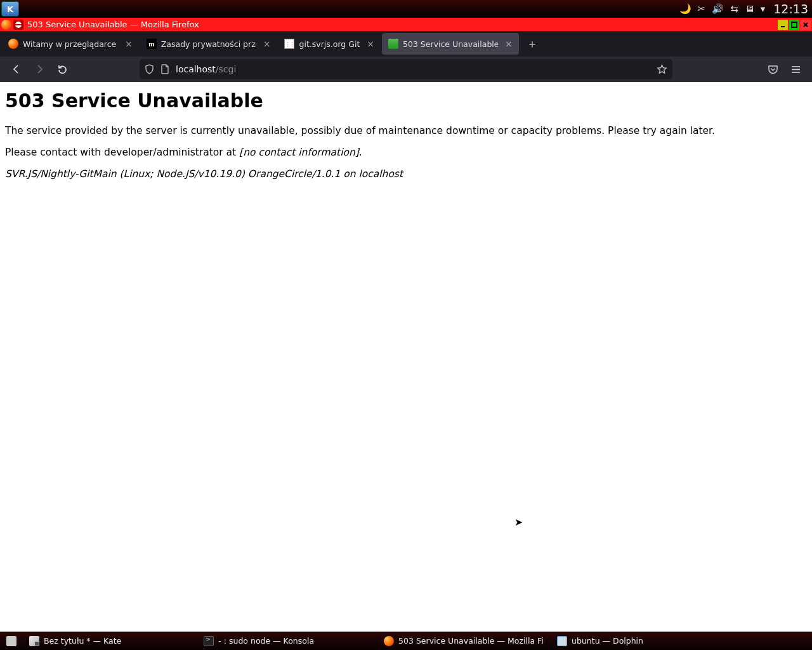 The height and width of the screenshot is (650, 812). Describe the element at coordinates (735, 9) in the screenshot. I see `network-icon: ⇆` at that location.